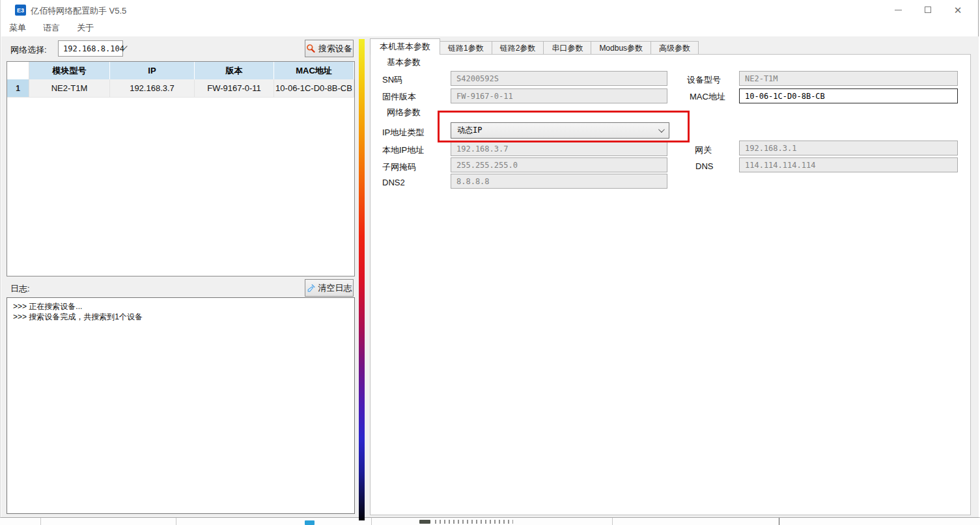 The height and width of the screenshot is (525, 980). Describe the element at coordinates (848, 78) in the screenshot. I see `model-input` at that location.